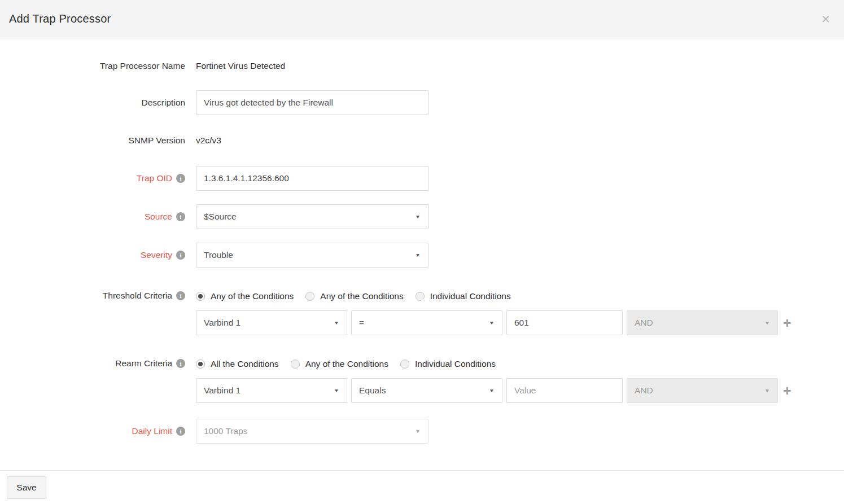 The width and height of the screenshot is (844, 504). I want to click on trap-oid-label: Trap OID, so click(155, 178).